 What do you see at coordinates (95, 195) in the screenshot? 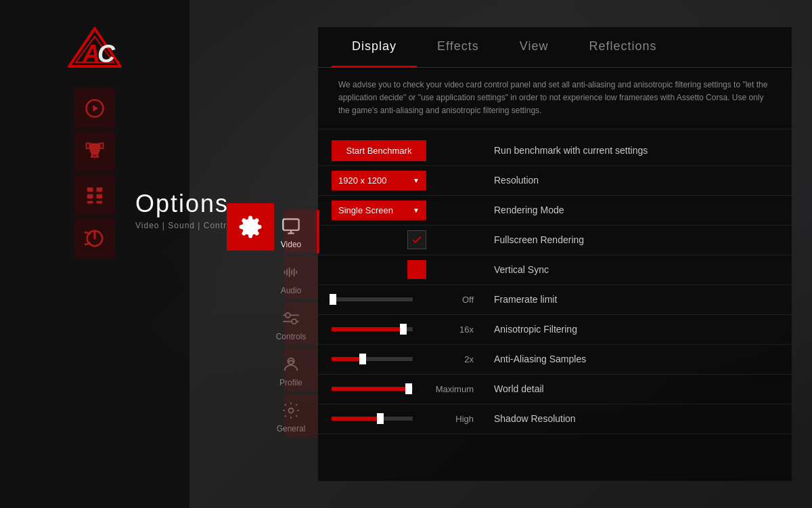
I see `nav-grid-button` at bounding box center [95, 195].